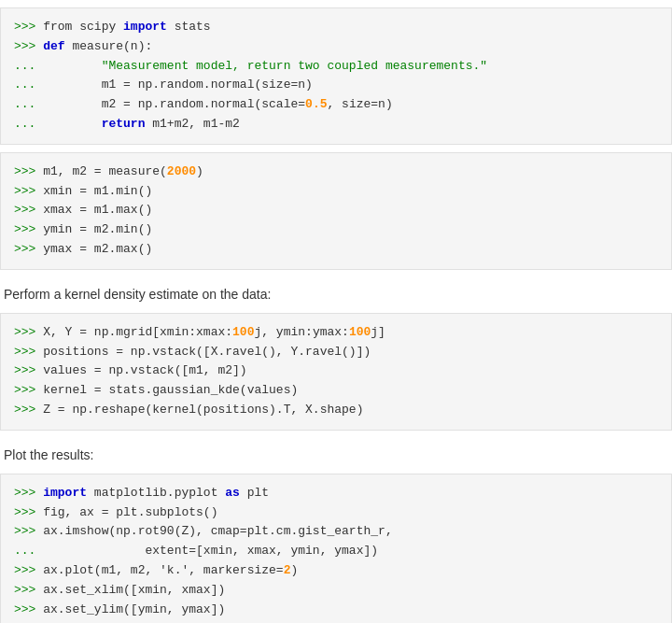 This screenshot has height=623, width=672. I want to click on code-part: X, Y = np.mgrid[xmin:xmax:, so click(138, 333).